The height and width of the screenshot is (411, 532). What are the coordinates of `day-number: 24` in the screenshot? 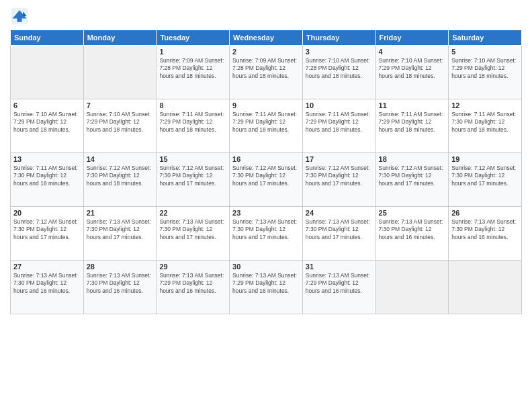 It's located at (339, 213).